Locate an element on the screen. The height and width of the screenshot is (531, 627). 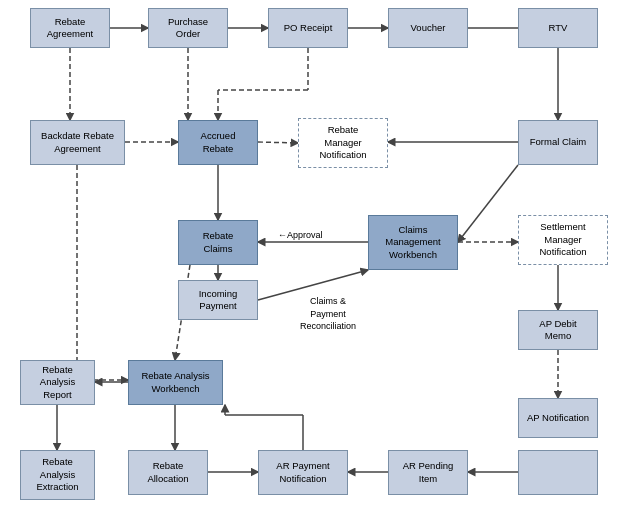
settlement-mgr-notif: Settlement Manager Notification is located at coordinates (563, 240).